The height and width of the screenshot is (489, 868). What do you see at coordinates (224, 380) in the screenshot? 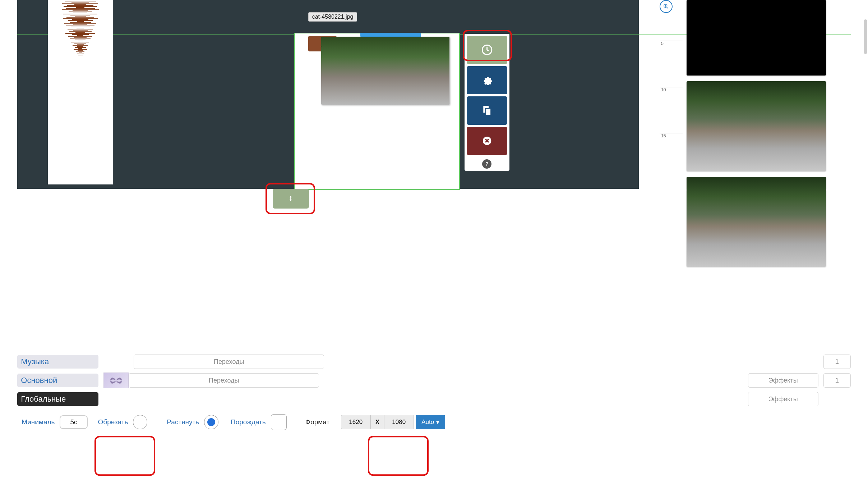
I see `transitions-dropdown-2: Переходы` at bounding box center [224, 380].